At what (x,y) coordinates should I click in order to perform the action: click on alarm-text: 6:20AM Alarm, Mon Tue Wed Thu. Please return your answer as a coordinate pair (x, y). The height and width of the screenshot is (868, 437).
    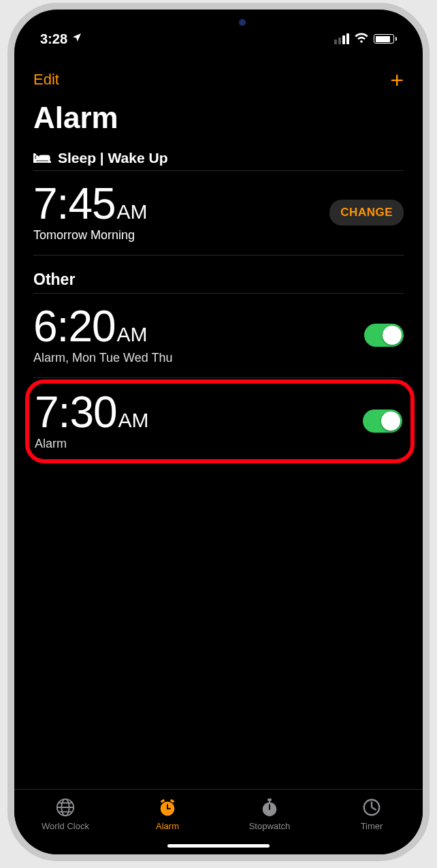
    Looking at the image, I should click on (103, 335).